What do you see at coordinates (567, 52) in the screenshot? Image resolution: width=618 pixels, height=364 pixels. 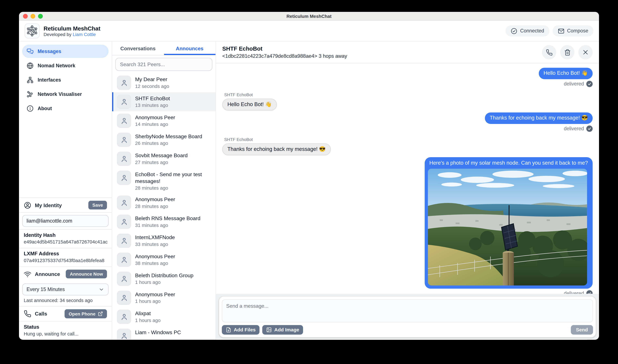 I see `delete-conversation-button` at bounding box center [567, 52].